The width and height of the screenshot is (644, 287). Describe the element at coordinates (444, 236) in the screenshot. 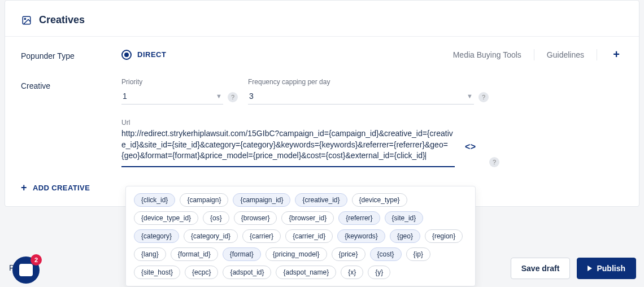

I see `macro-tag: {region}` at that location.